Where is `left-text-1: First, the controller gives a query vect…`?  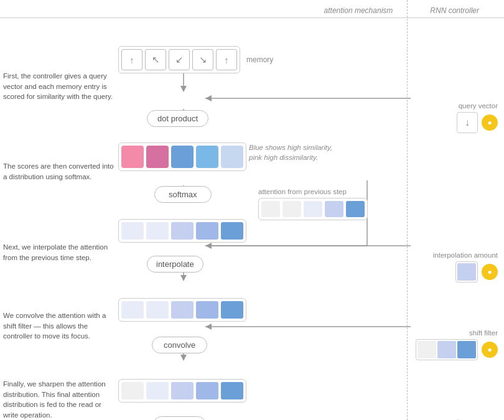
left-text-1: First, the controller gives a query vect… is located at coordinates (59, 86).